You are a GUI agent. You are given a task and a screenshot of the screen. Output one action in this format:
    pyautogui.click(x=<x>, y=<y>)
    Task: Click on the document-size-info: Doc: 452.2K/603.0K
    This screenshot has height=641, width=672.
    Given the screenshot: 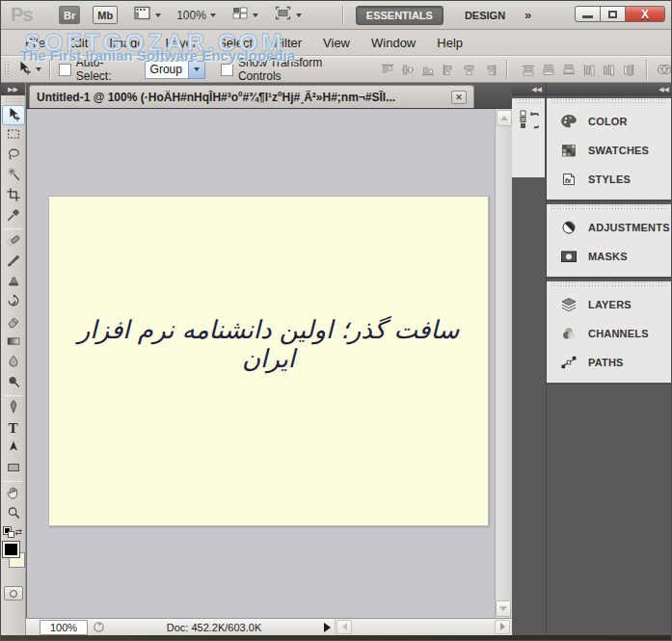 What is the action you would take?
    pyautogui.click(x=214, y=628)
    